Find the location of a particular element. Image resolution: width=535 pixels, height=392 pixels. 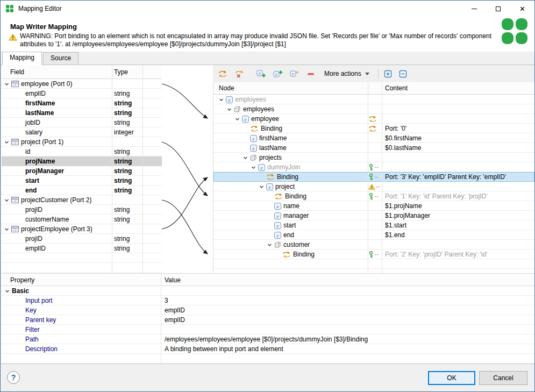

node-cell: efirstName is located at coordinates (374, 138).